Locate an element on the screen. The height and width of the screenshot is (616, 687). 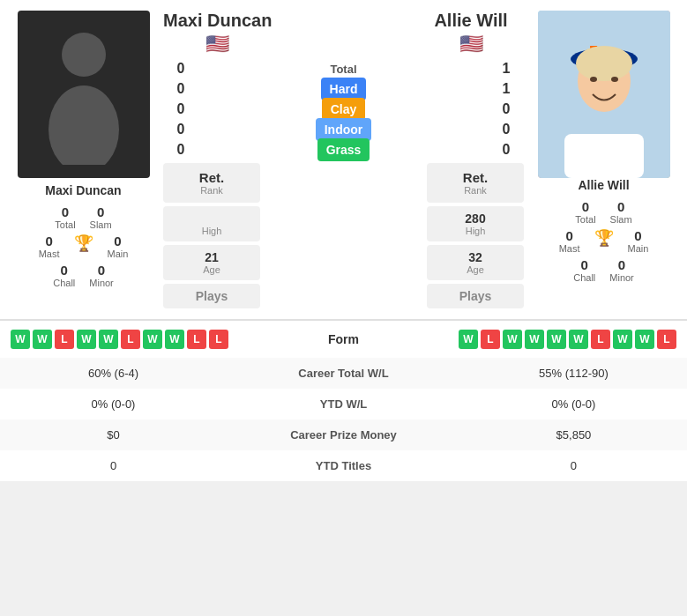
right-grass-score: 0 is located at coordinates (506, 150).